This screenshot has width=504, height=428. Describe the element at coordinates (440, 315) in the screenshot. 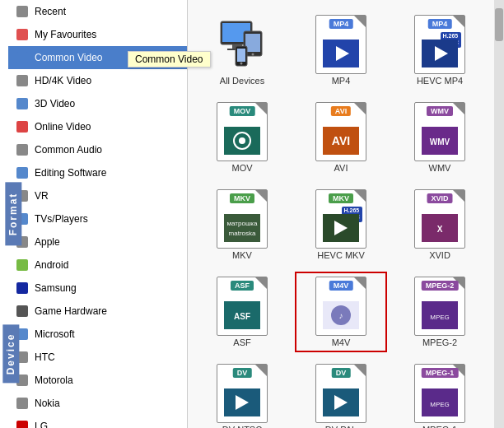

I see `format-thumb-mpeg-2: MPEG` at that location.